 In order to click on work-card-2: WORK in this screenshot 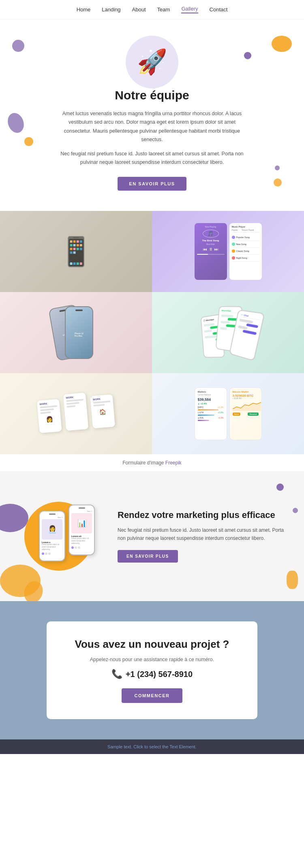, I will do `click(76, 411)`.